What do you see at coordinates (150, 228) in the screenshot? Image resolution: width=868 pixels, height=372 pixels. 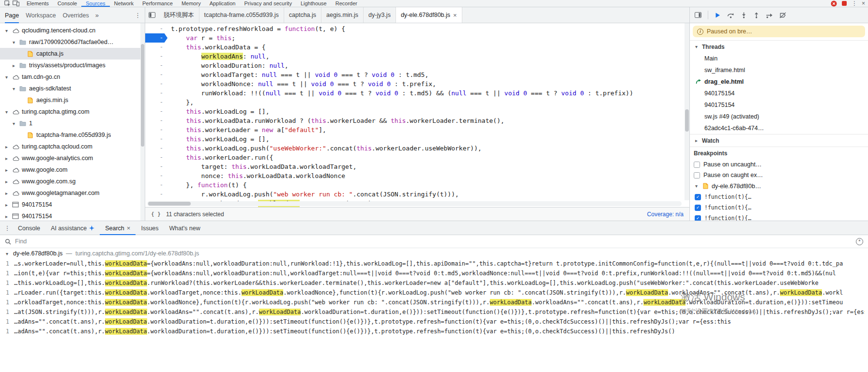 I see `drawer-tab-issues: Issues` at bounding box center [150, 228].